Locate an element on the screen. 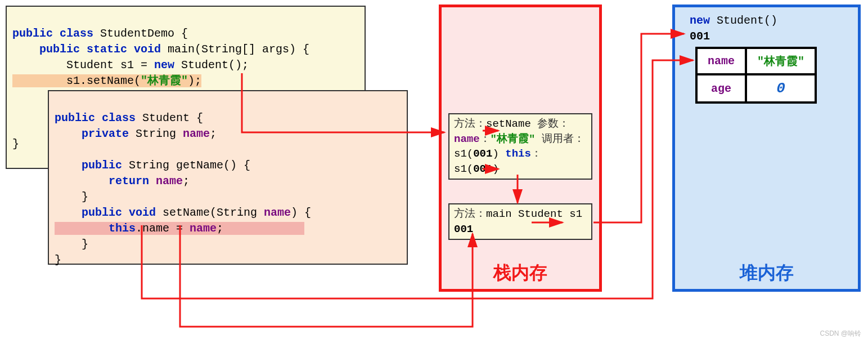 The height and width of the screenshot is (343, 868). heap-title: 堆内存 is located at coordinates (766, 273).